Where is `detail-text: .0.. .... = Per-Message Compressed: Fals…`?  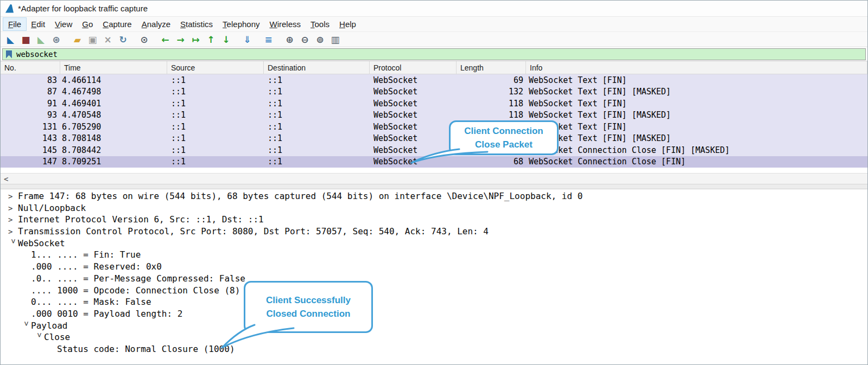
detail-text: .0.. .... = Per-Message Compressed: Fals… is located at coordinates (138, 279).